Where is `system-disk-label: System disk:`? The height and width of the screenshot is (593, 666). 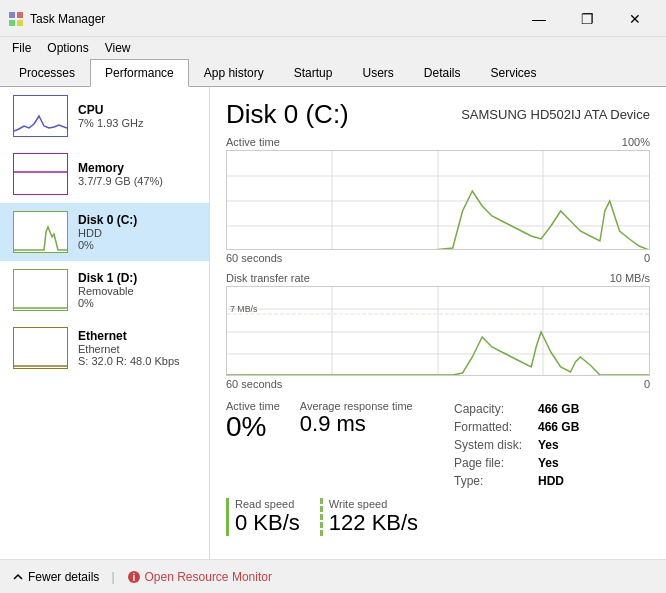 system-disk-label: System disk: is located at coordinates (492, 445).